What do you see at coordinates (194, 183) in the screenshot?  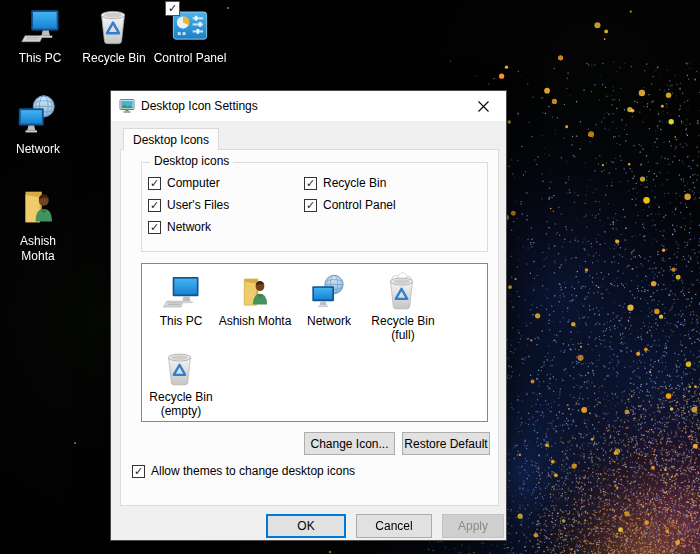 I see `checkbox-label: Computer` at bounding box center [194, 183].